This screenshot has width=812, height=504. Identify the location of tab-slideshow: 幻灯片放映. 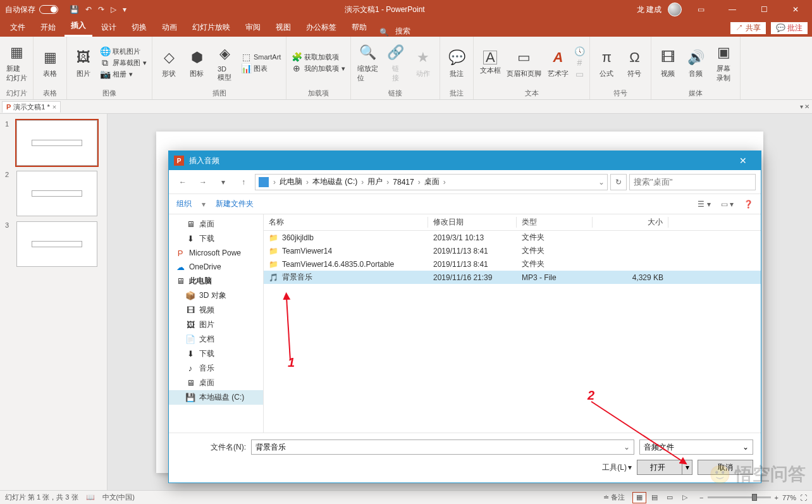
(211, 28).